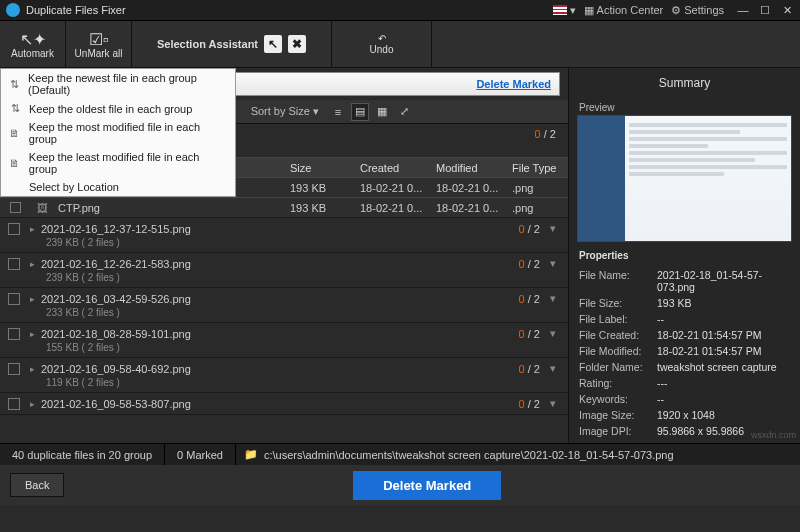 This screenshot has width=800, height=532. I want to click on group: ▸ 2021-02-16_03-42-59-526.png 0 / 2 ▾ 23…, so click(284, 306).